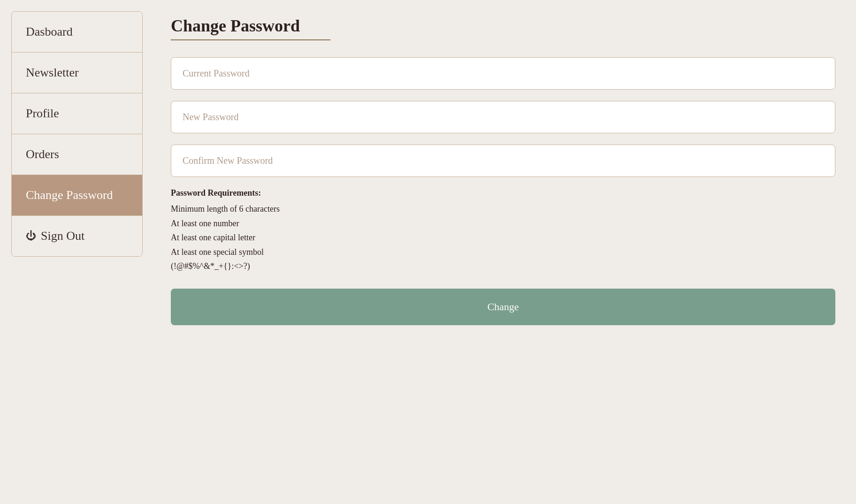 The height and width of the screenshot is (504, 856). What do you see at coordinates (42, 154) in the screenshot?
I see `sidebar-item-label: Orders` at bounding box center [42, 154].